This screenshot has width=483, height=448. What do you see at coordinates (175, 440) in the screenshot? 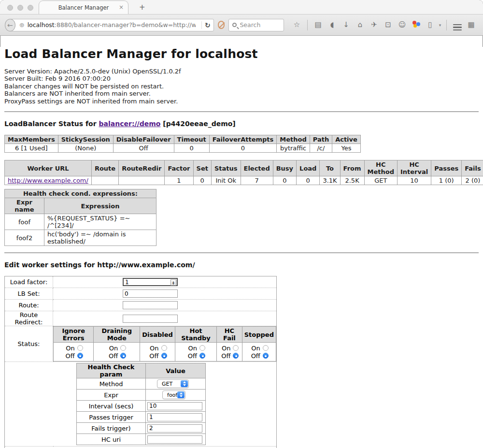
I see `hc-uri-input` at bounding box center [175, 440].